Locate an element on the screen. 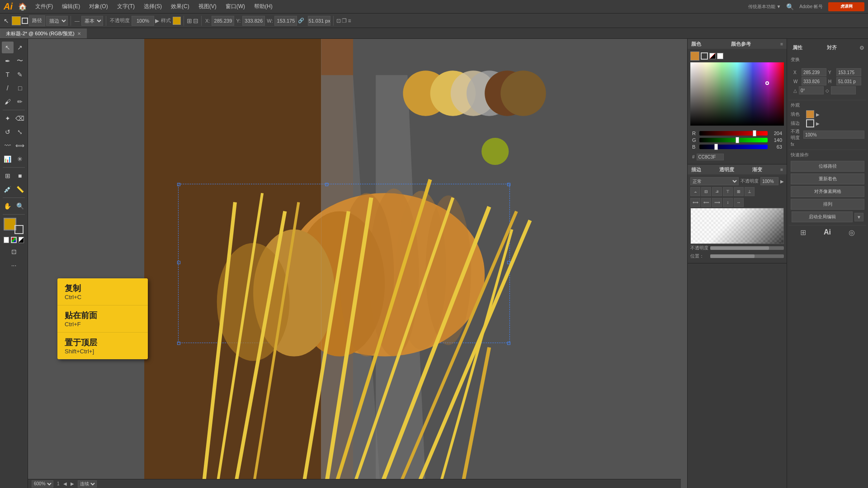  dist-h-btn: ⟺ is located at coordinates (695, 202).